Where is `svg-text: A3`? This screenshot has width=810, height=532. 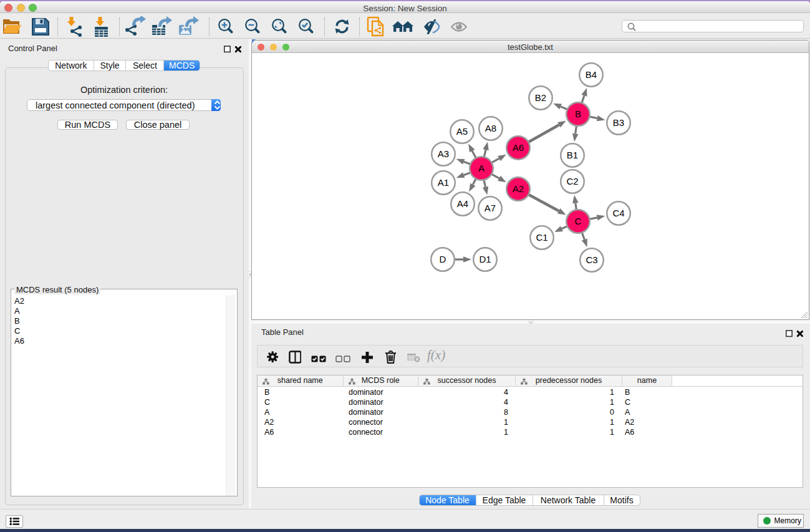 svg-text: A3 is located at coordinates (443, 153).